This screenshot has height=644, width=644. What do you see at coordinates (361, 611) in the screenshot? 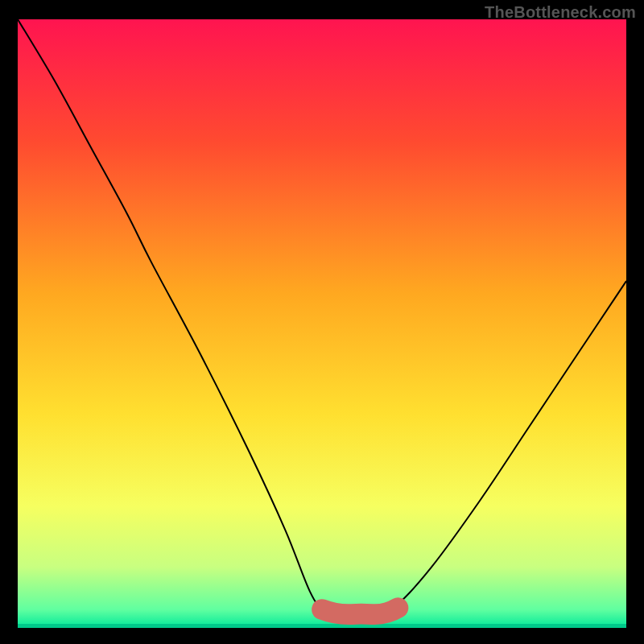
I see `flat-bottom-marker` at bounding box center [361, 611].